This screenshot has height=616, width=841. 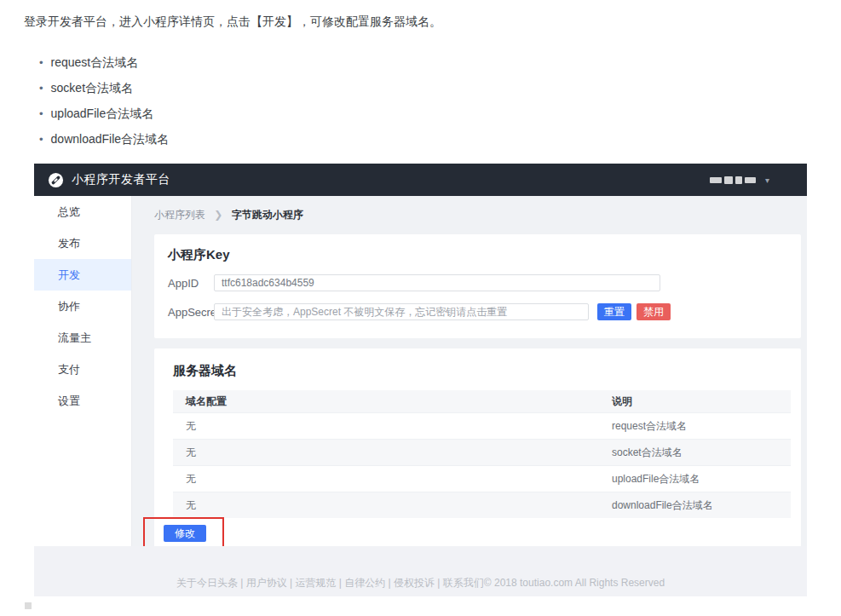 What do you see at coordinates (437, 283) in the screenshot?
I see `appid-field` at bounding box center [437, 283].